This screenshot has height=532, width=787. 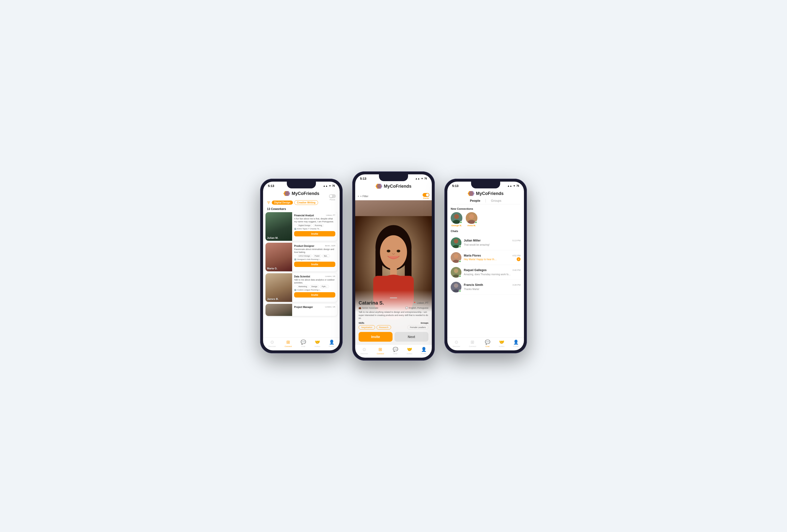 What do you see at coordinates (472, 256) in the screenshot?
I see `chat-name-1: Maria Flores` at bounding box center [472, 256].